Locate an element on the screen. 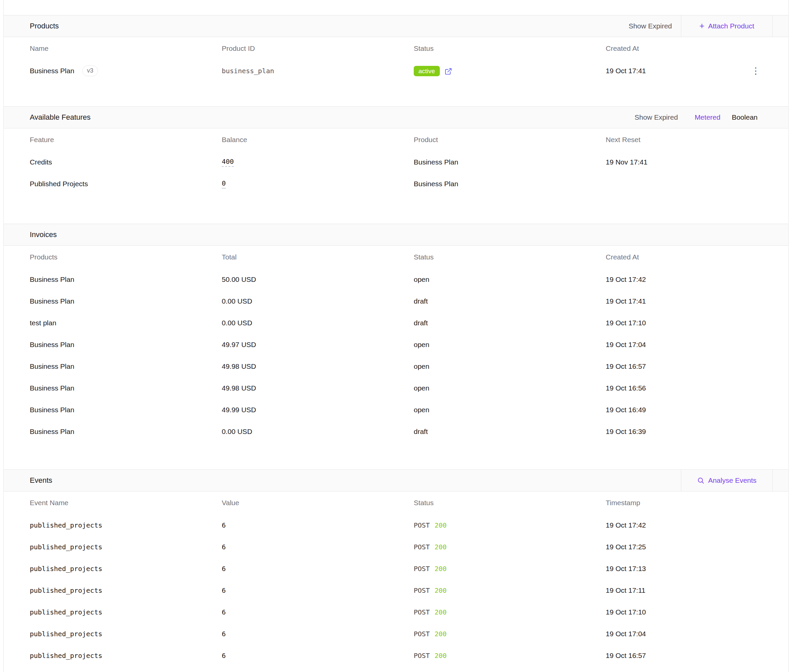  column-header-balance: Balance is located at coordinates (318, 139).